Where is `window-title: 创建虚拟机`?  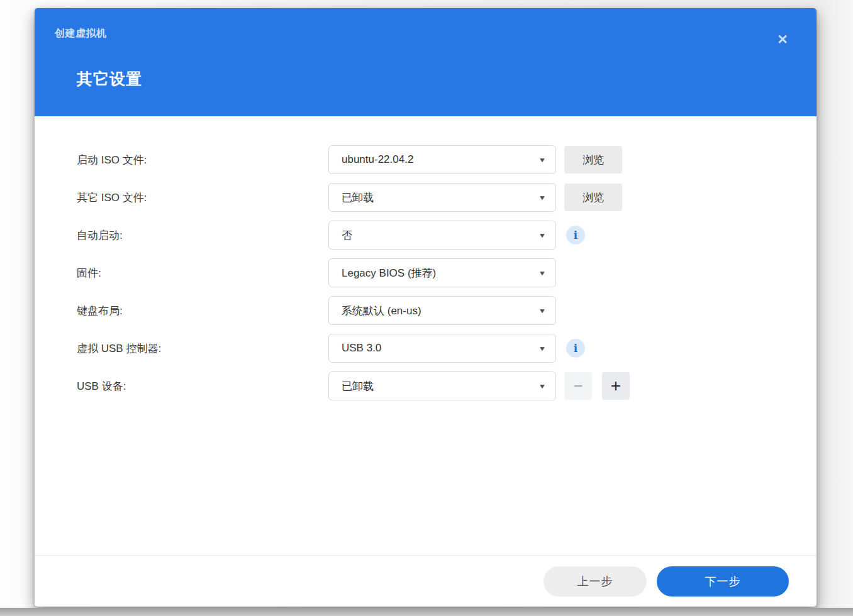 window-title: 创建虚拟机 is located at coordinates (81, 34).